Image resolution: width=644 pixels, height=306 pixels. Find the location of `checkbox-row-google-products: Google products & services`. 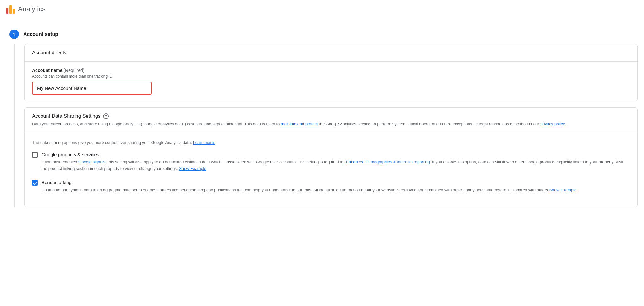

checkbox-row-google-products: Google products & services is located at coordinates (331, 155).